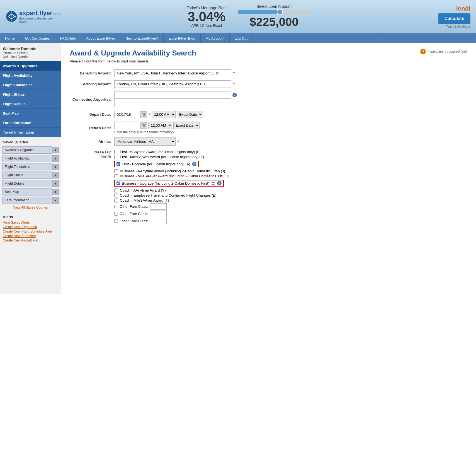 This screenshot has width=476, height=454. What do you see at coordinates (291, 73) in the screenshot?
I see `departing-field: *` at bounding box center [291, 73].